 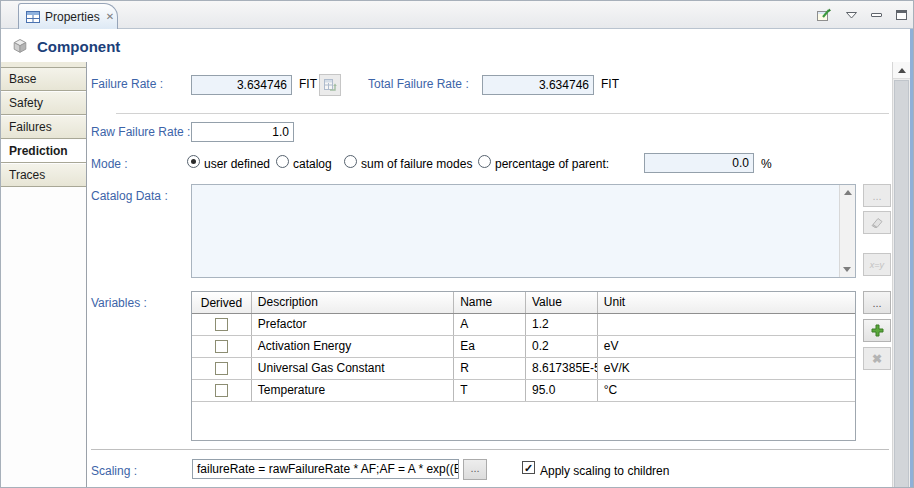 What do you see at coordinates (242, 85) in the screenshot?
I see `failure-rate-field: 3.634746` at bounding box center [242, 85].